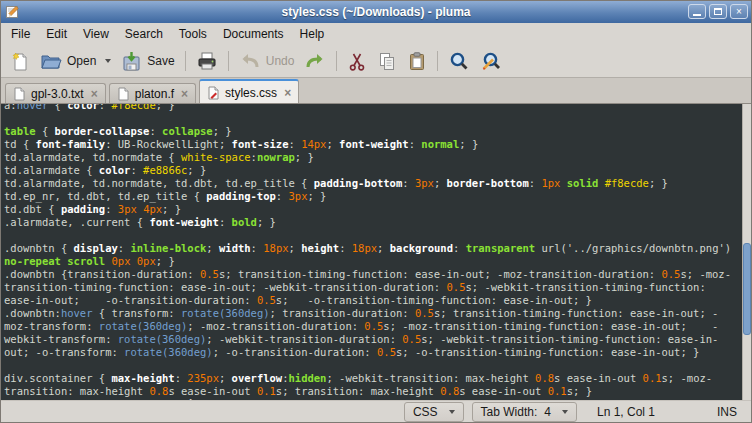  I want to click on code-line: td { font-family: UB-RockwellLight; font…, so click(373, 144).